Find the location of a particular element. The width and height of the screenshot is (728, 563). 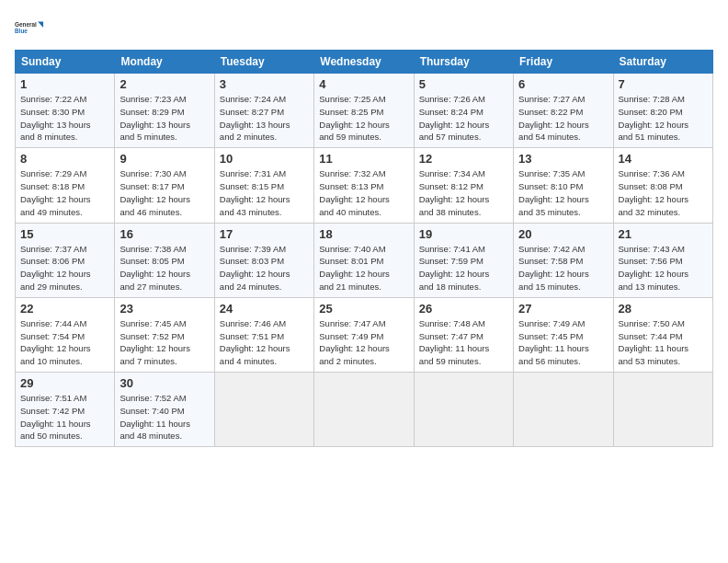

day-cell: 27Sunrise: 7:49 AM Sunset: 7:45 PM Dayli… is located at coordinates (563, 335).